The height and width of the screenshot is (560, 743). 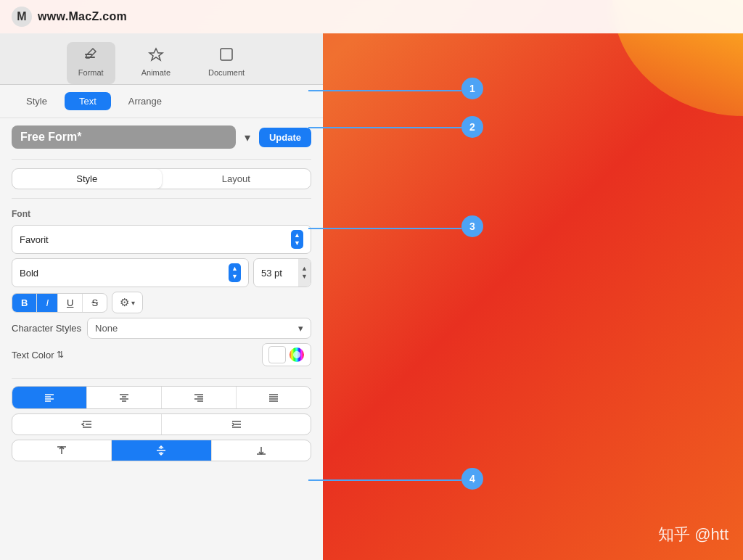 I want to click on indent-decrease-button, so click(x=87, y=424).